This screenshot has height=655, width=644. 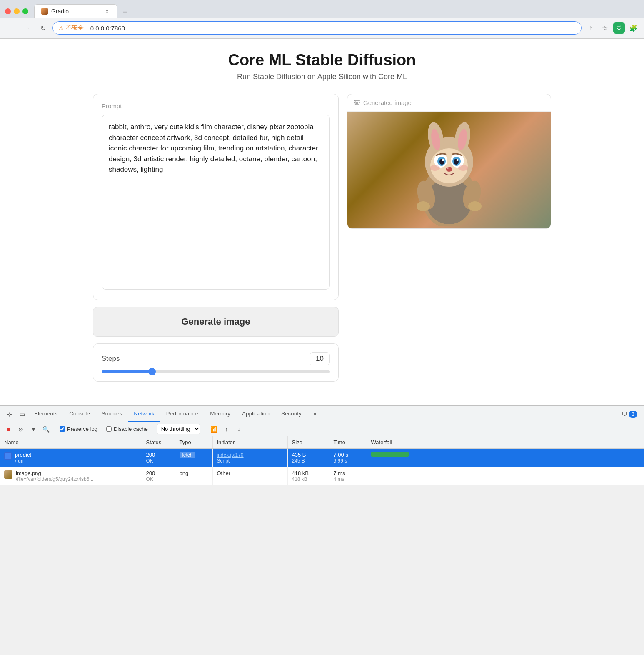 What do you see at coordinates (152, 372) in the screenshot?
I see `slider-thumb` at bounding box center [152, 372].